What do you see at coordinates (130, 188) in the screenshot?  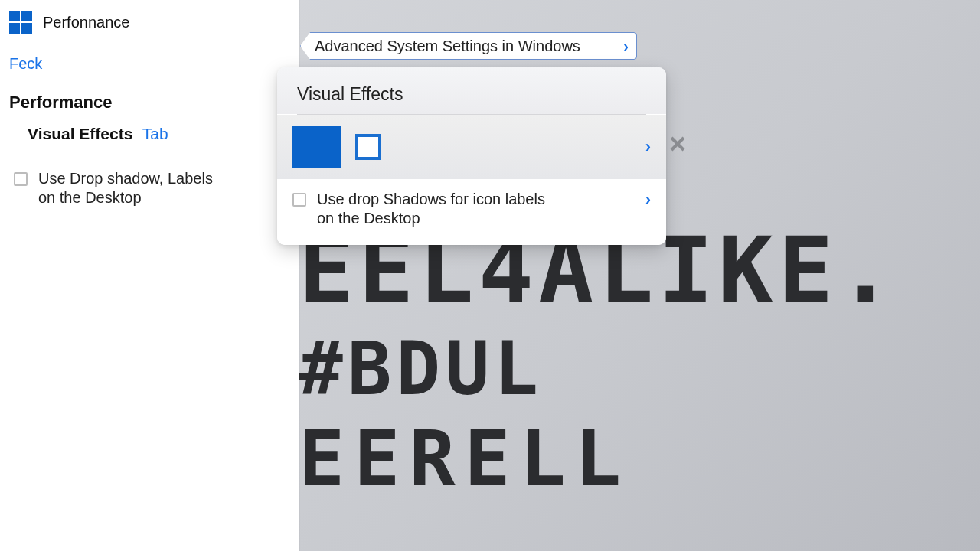 I see `sidebar-option-label: Use Drop shadow, Labels on the Desktop` at bounding box center [130, 188].